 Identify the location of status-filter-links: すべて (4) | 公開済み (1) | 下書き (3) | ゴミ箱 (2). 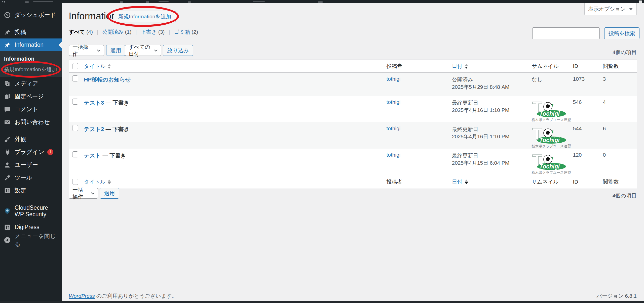
(133, 32).